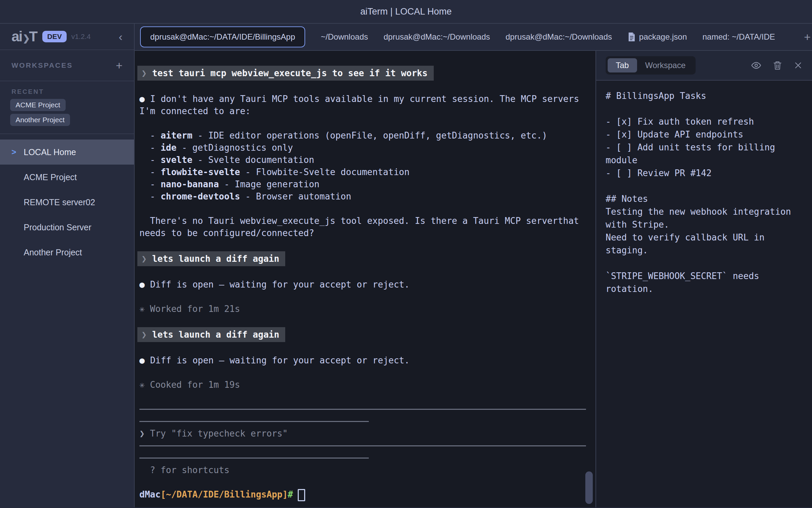  Describe the element at coordinates (559, 37) in the screenshot. I see `tab-dprusak-downloads-2: dprusak@dMac:~/Downloads` at that location.